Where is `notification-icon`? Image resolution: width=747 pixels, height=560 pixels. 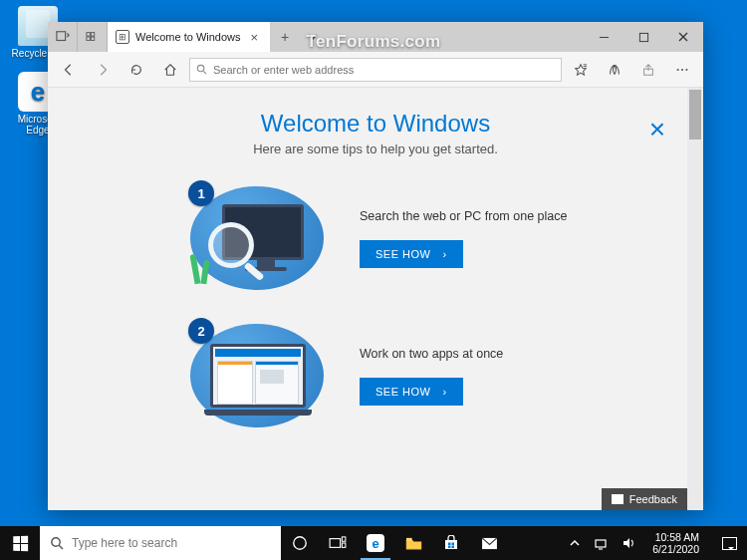
notification-icon is located at coordinates (729, 544).